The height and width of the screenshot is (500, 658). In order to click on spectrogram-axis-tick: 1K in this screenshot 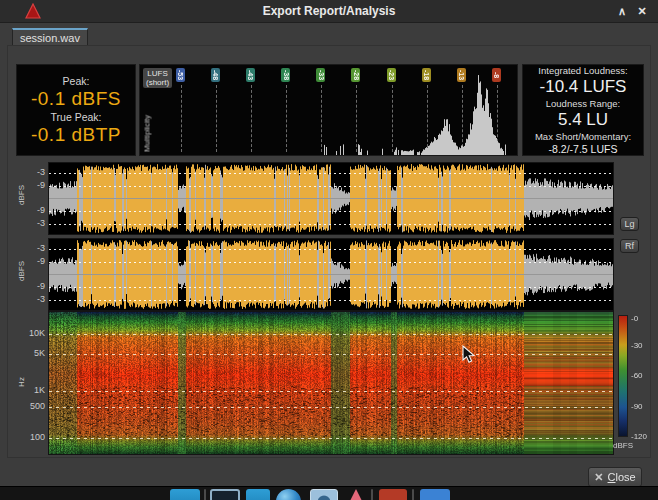, I will do `click(40, 390)`.